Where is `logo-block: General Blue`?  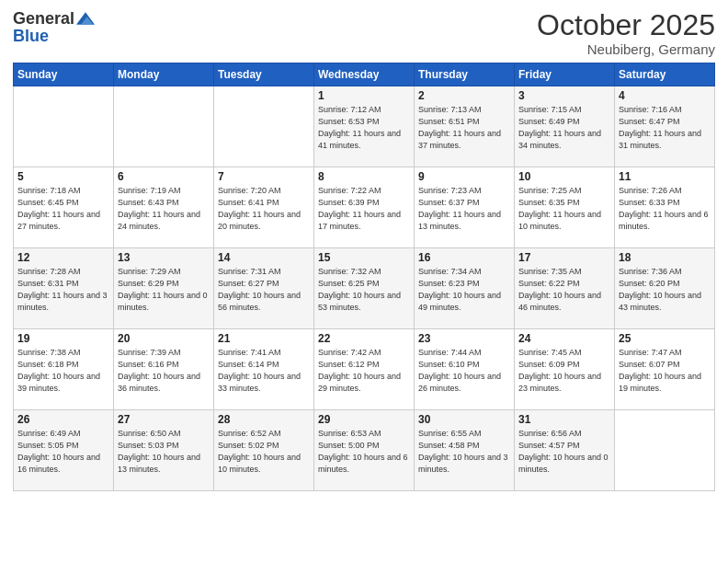 logo-block: General Blue is located at coordinates (53, 28).